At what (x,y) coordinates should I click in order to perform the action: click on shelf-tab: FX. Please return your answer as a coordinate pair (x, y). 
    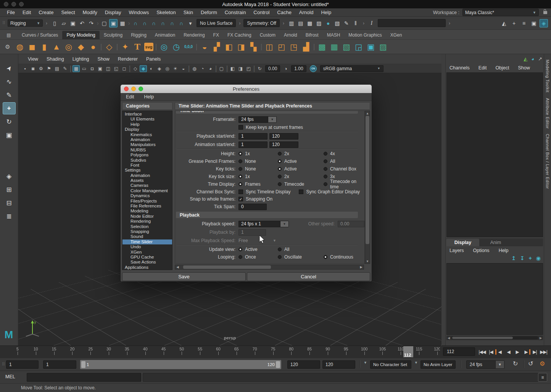
    Looking at the image, I should click on (216, 35).